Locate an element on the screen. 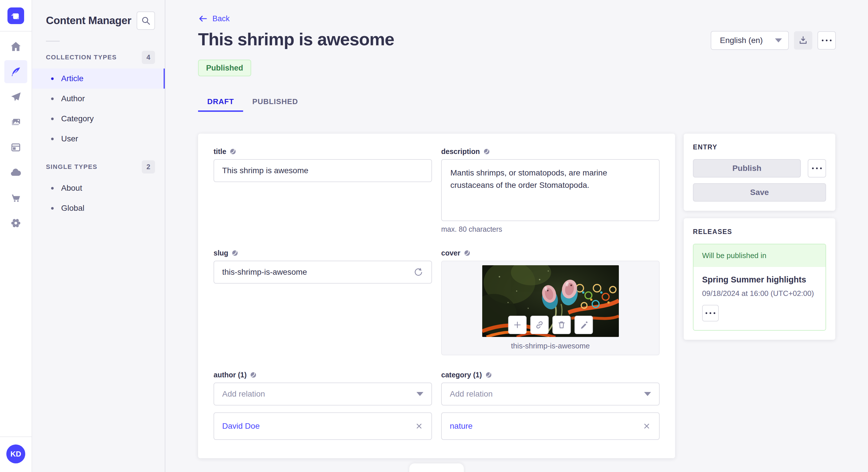 This screenshot has width=868, height=472. sidebar-item-author: Author is located at coordinates (98, 99).